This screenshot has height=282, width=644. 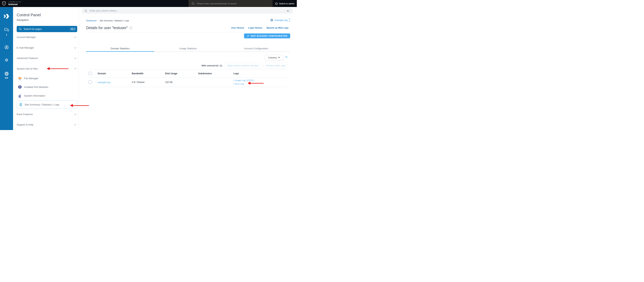 I want to click on topbar-username: testuser, so click(x=13, y=4).